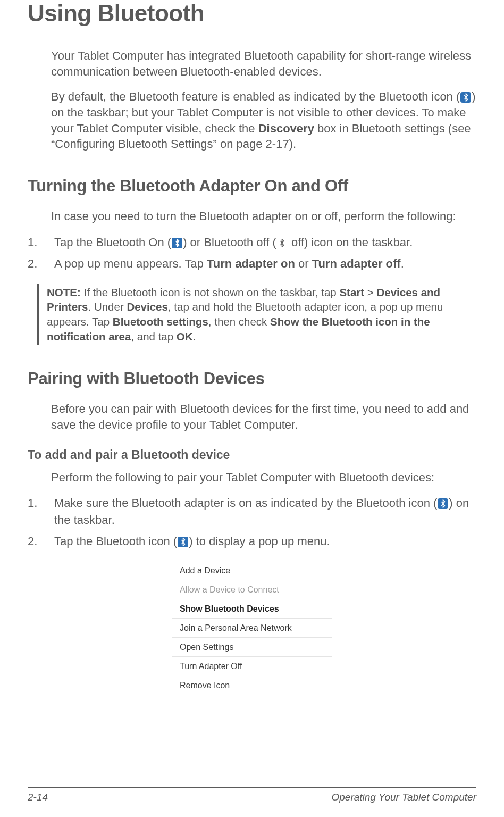 The width and height of the screenshot is (504, 817). What do you see at coordinates (252, 512) in the screenshot?
I see `step-1: 1. Make sure the Bluetooth adapter is on…` at bounding box center [252, 512].